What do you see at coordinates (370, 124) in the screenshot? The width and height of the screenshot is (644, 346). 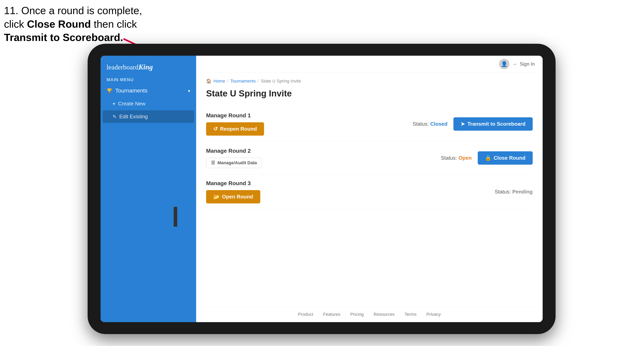 I see `round-1-section: Manage Round 1 ↺ Reopen Round Status: Cl…` at bounding box center [370, 124].